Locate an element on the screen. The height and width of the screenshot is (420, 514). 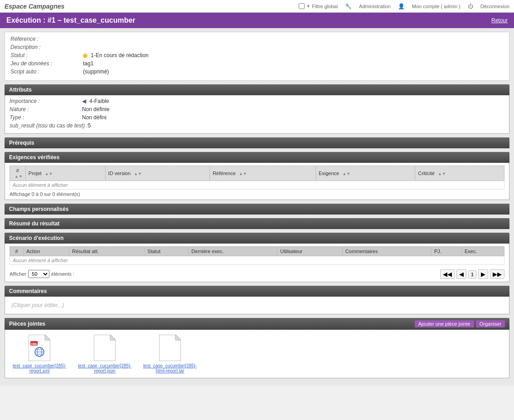
page-header: Exécution : #1 – test_case_cucumber Reto… is located at coordinates (257, 20).